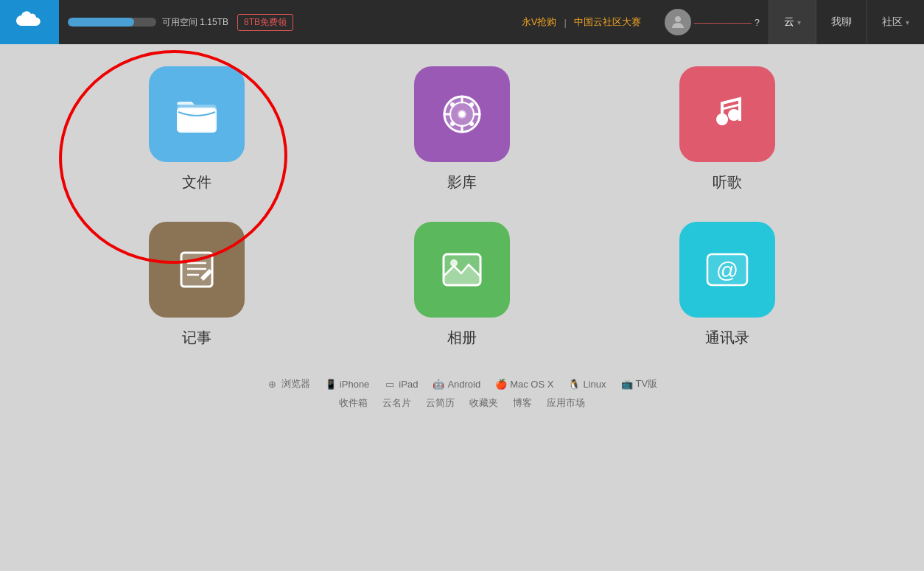 This screenshot has width=924, height=571. I want to click on link-cloudcard: 云名片, so click(396, 403).